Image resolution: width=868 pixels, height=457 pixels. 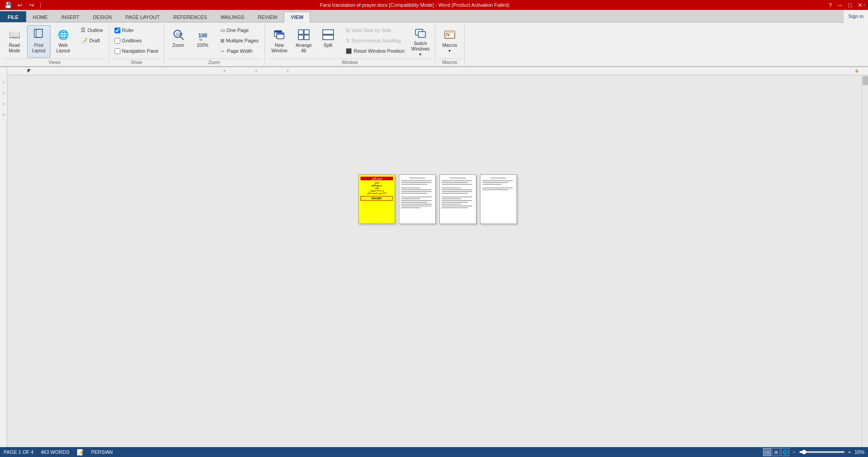 What do you see at coordinates (450, 62) in the screenshot?
I see `macros-group-label: Macros` at bounding box center [450, 62].